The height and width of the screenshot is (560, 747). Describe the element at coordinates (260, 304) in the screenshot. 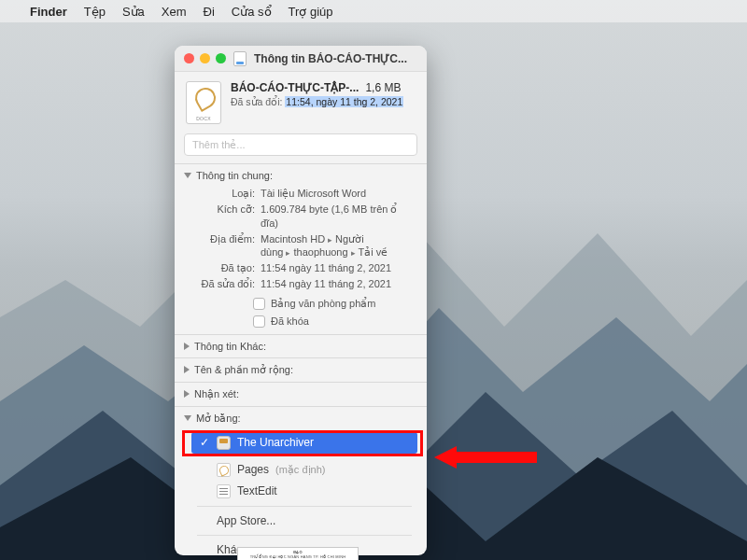

I see `stationery-checkbox` at that location.